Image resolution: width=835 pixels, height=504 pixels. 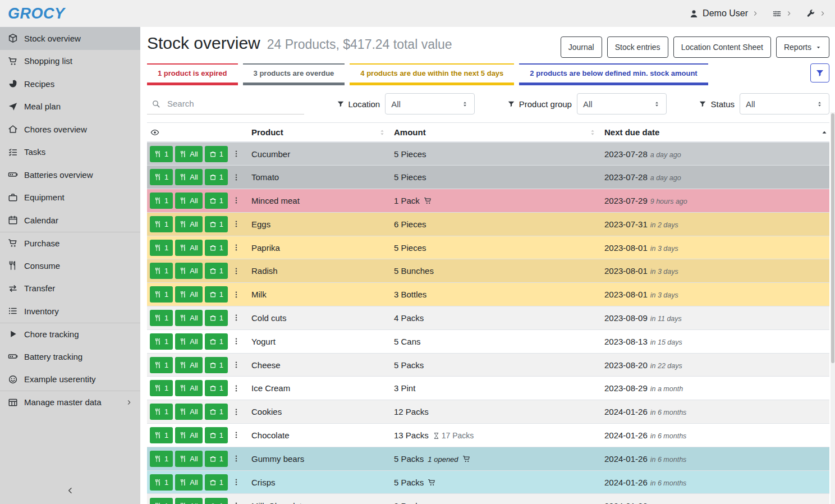 I want to click on sidebar-item: Chore tracking, so click(x=70, y=335).